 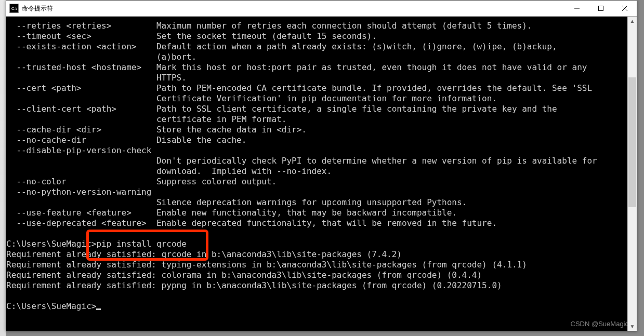 What do you see at coordinates (79, 192) in the screenshot?
I see `terminal-line: --no-python-version-warning` at bounding box center [79, 192].